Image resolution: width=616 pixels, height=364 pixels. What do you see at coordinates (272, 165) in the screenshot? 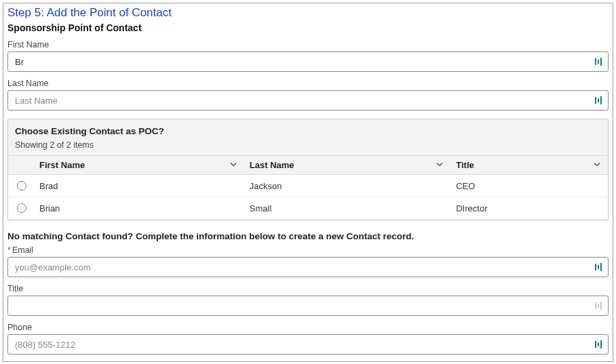
I see `col-last-name-label: Last Name` at bounding box center [272, 165].